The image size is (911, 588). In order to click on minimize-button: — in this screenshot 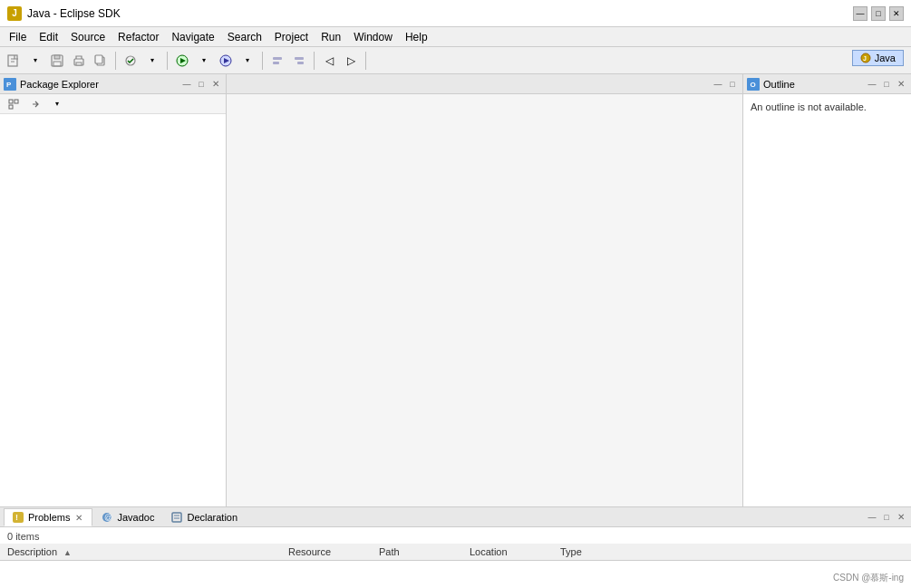, I will do `click(860, 14)`.